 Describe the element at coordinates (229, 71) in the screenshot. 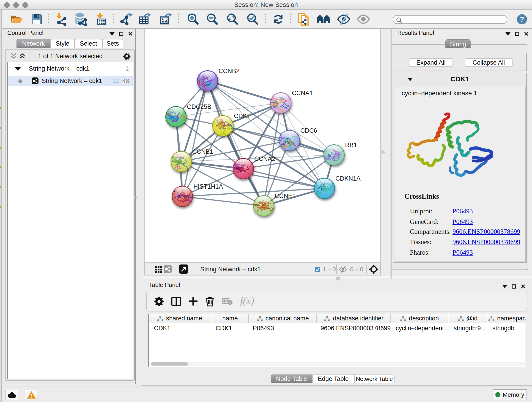

I see `svg-text: CCNB2` at that location.